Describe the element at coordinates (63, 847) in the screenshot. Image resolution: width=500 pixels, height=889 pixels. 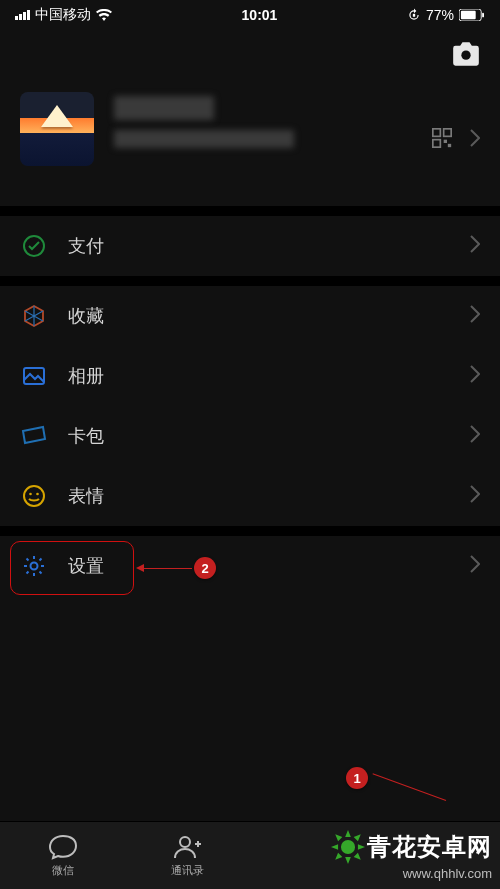
I see `chat-icon` at that location.